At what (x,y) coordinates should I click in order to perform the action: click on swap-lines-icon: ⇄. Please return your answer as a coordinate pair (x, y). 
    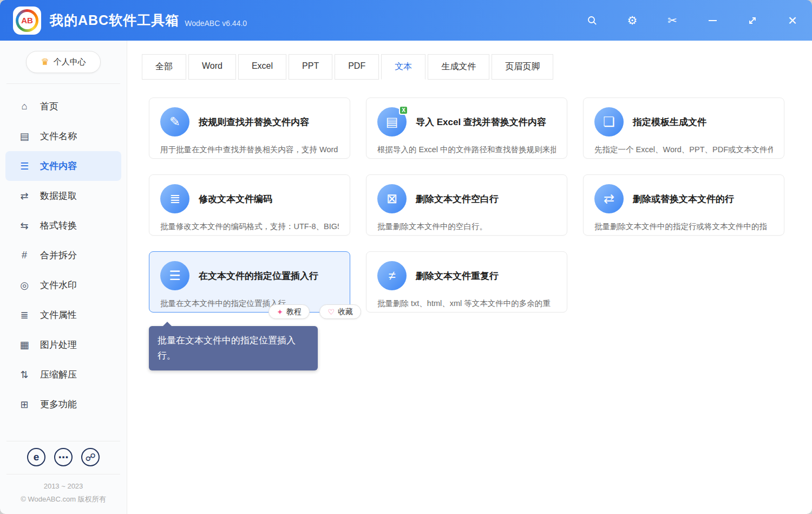
    Looking at the image, I should click on (609, 199).